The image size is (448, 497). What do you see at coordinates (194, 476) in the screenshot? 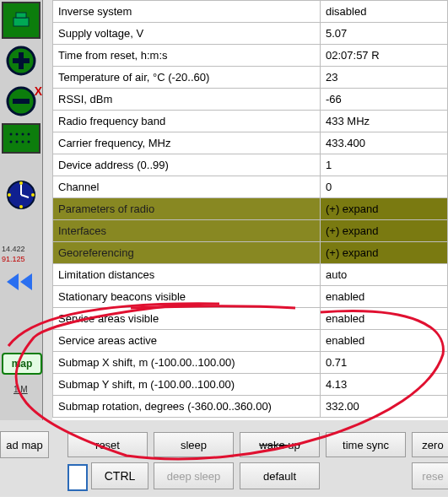
I see `deep-sleep-button: deep sleep` at bounding box center [194, 476].